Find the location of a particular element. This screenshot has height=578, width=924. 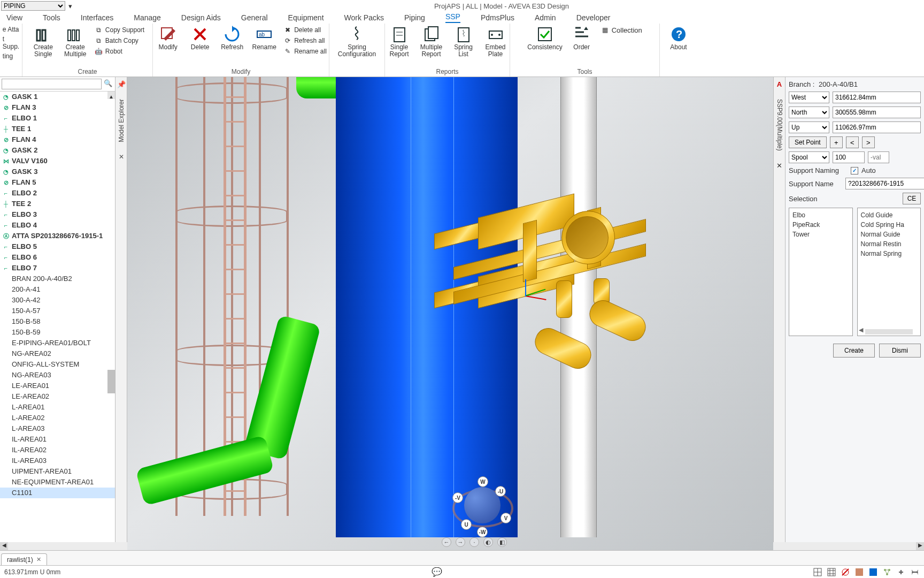

tree-item: 150-A-57 is located at coordinates (58, 311).